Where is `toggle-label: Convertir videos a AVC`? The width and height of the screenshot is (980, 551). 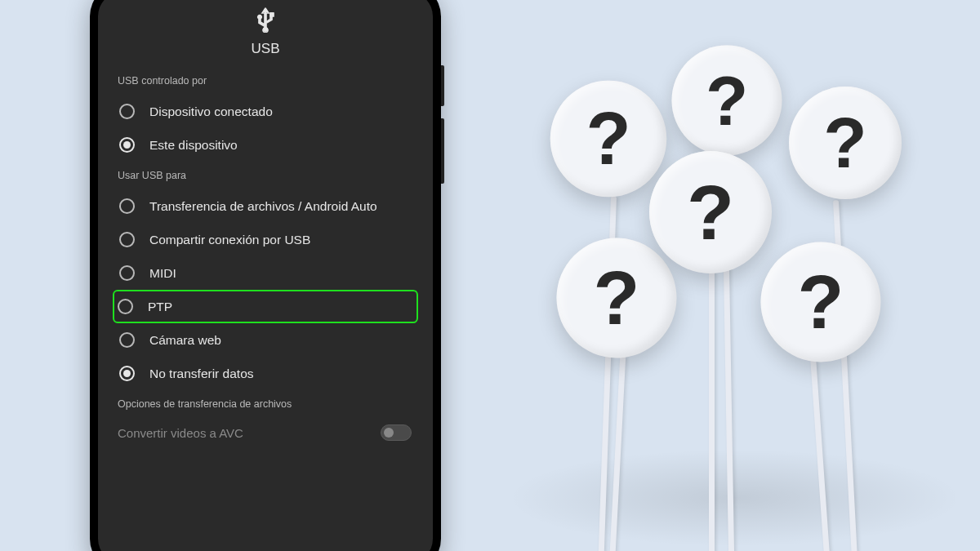 toggle-label: Convertir videos a AVC is located at coordinates (180, 433).